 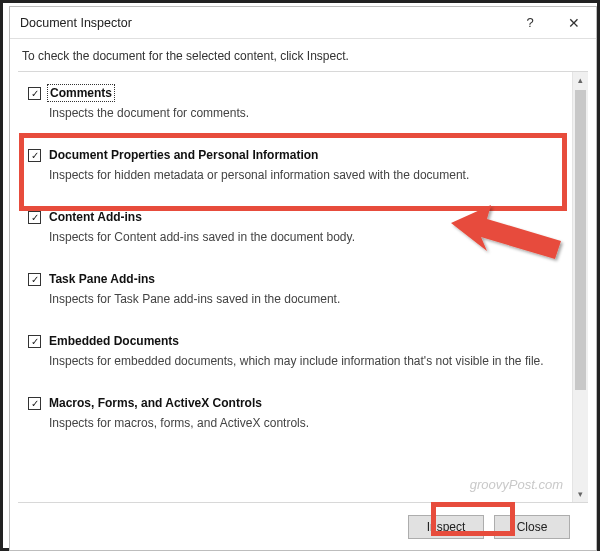 I want to click on item-content-addins: ✓ Content Add-ins Inspects for Content a…, so click(x=295, y=227).